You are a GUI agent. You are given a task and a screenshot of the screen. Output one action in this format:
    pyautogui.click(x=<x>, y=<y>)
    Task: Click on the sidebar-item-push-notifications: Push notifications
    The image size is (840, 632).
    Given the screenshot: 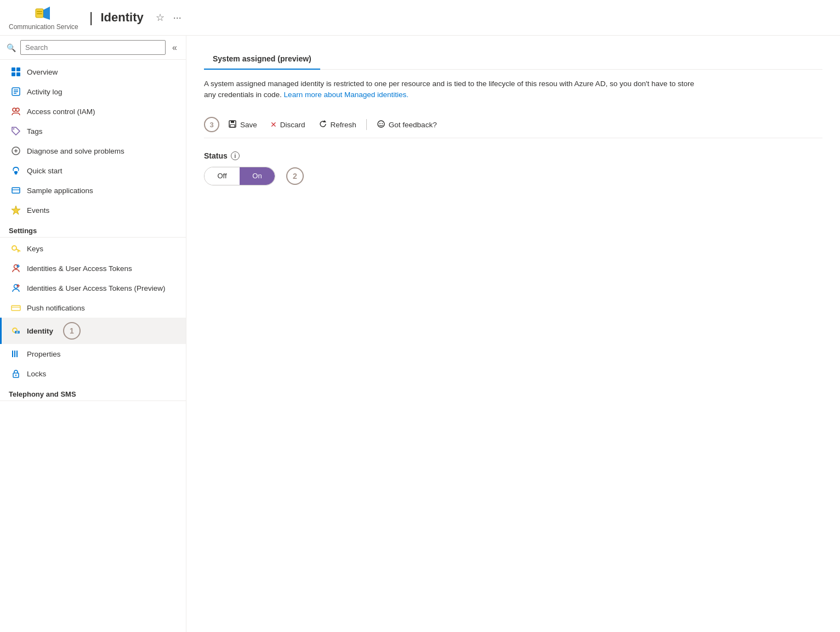 What is the action you would take?
    pyautogui.click(x=93, y=308)
    